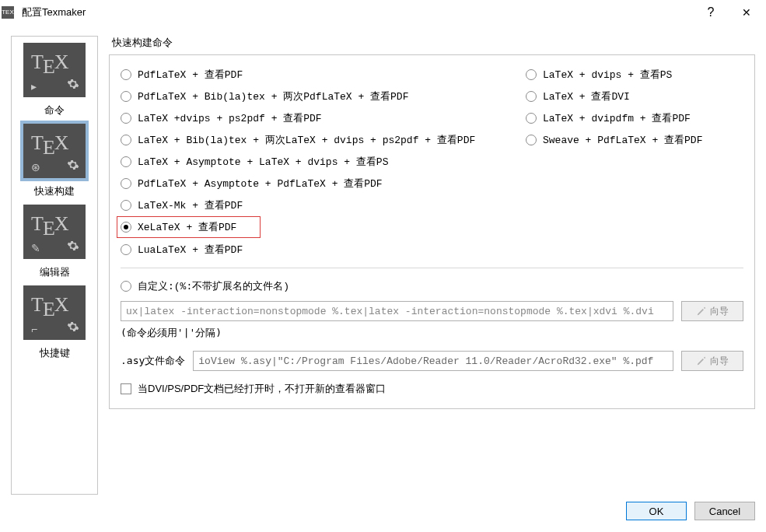 The height and width of the screenshot is (532, 766). What do you see at coordinates (356, 12) in the screenshot?
I see `window-title: 配置Texmaker` at bounding box center [356, 12].